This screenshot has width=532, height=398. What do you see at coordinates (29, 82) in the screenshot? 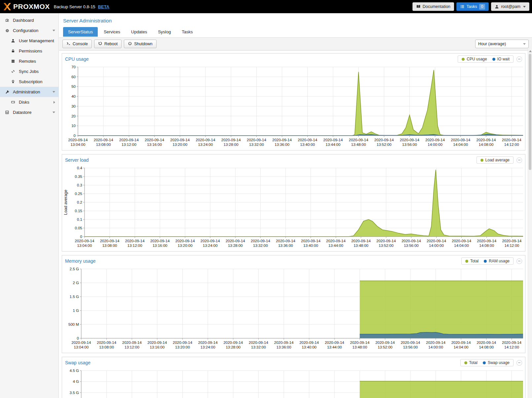
I see `sidebar-item-subscription: Subscription` at bounding box center [29, 82].